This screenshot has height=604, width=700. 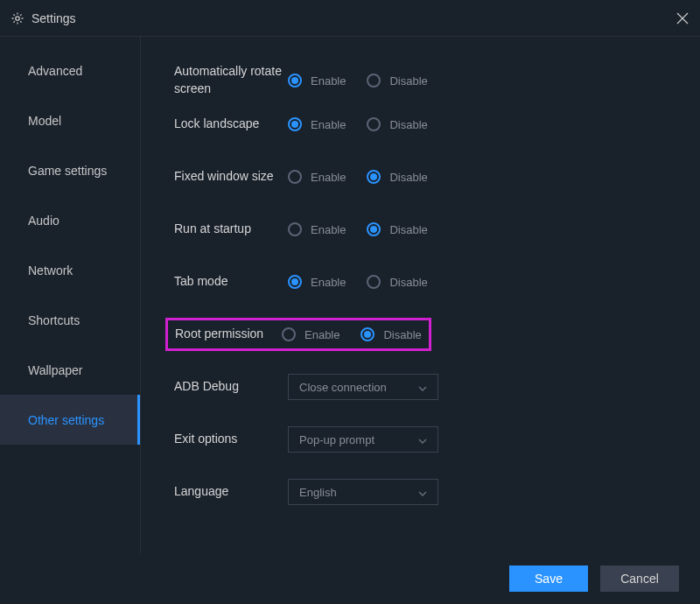 I want to click on setting-row-run-startup: Run at startup Enable Disable, so click(x=438, y=229).